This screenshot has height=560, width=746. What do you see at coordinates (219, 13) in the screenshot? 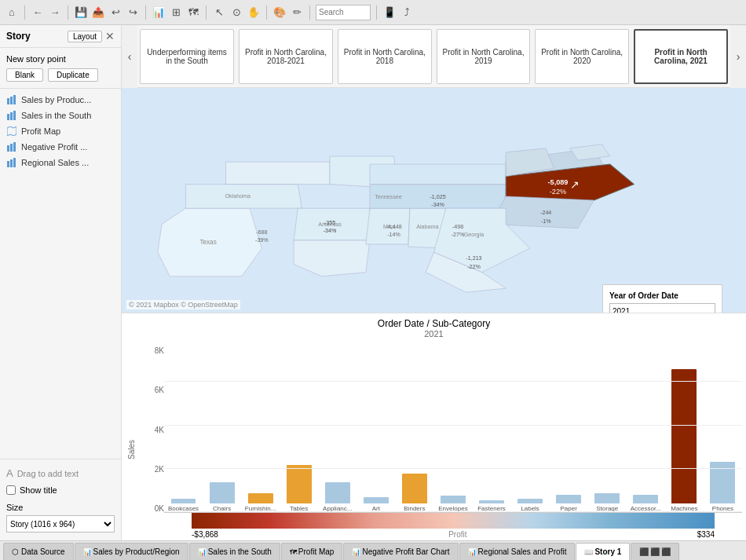
I see `cursor-icon: ↖` at bounding box center [219, 13].